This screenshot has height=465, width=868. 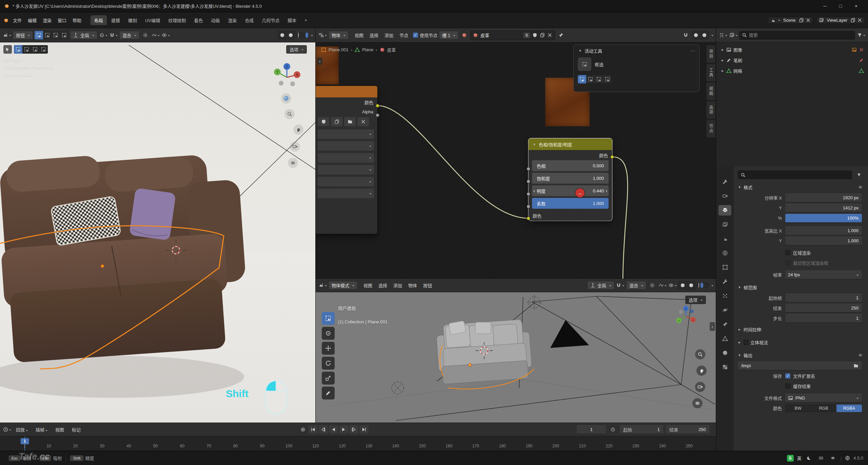 I want to click on collapse-icon: ▾, so click(x=580, y=51).